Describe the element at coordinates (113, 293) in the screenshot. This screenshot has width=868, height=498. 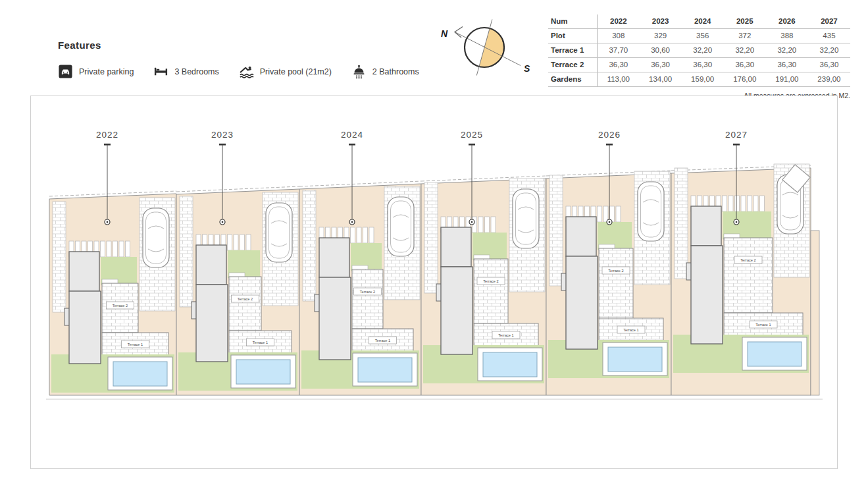
I see `plot-2022: Terrace 2Terrace 1` at that location.